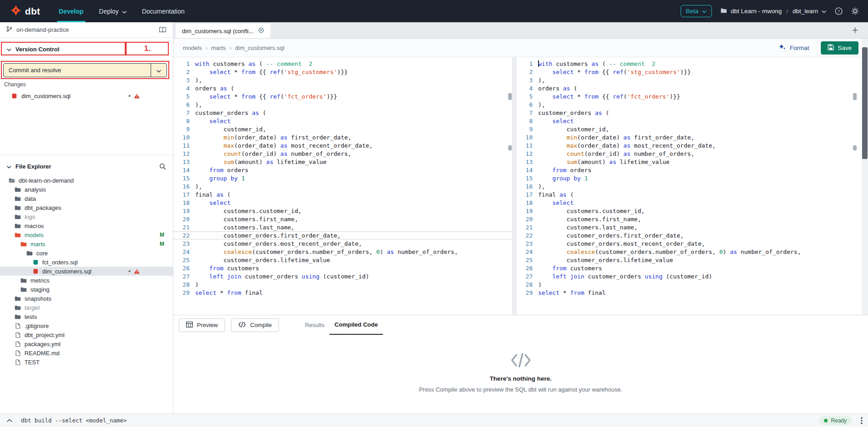  What do you see at coordinates (689, 64) in the screenshot?
I see `code-line-1: 1with customers as ( -- comment 2` at bounding box center [689, 64].